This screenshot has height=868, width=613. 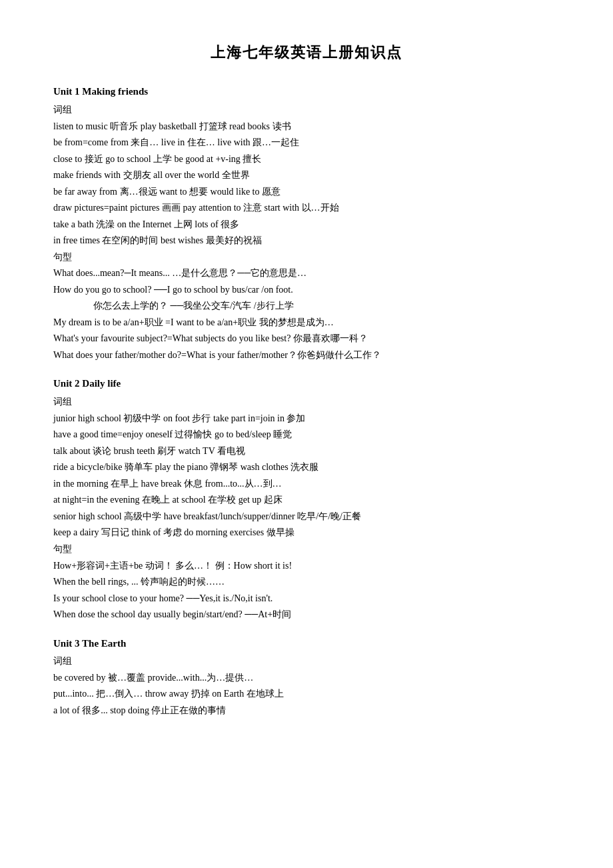 I want to click on content-line-u1-s1-l4: make friends with 交朋友 all over the world…, so click(x=306, y=176).